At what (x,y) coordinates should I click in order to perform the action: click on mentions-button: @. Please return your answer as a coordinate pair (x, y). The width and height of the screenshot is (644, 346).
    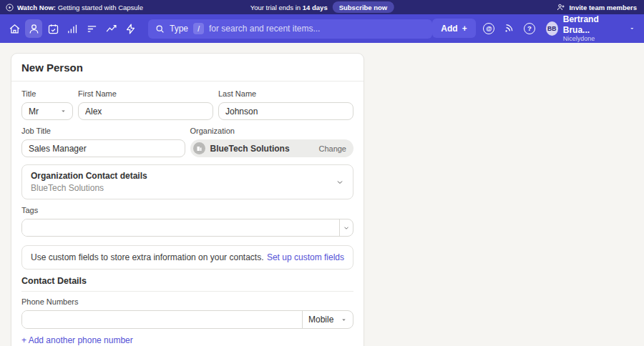
    Looking at the image, I should click on (489, 29).